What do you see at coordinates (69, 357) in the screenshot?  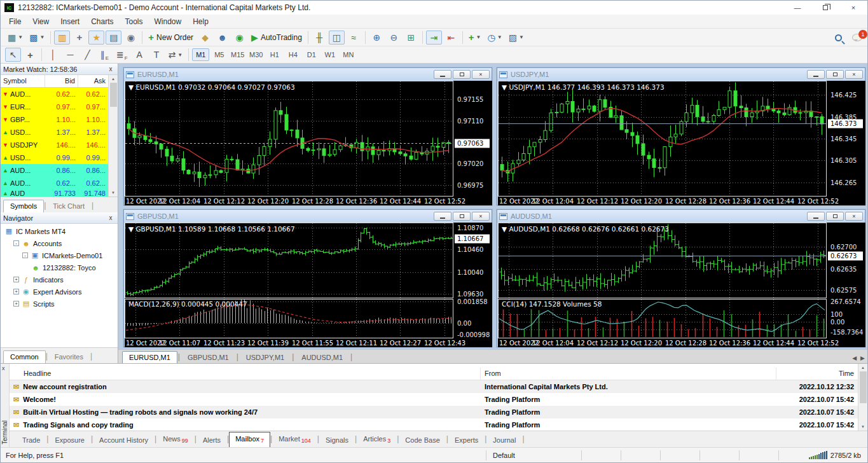 I see `navigator-tab-favorites: Favorites` at bounding box center [69, 357].